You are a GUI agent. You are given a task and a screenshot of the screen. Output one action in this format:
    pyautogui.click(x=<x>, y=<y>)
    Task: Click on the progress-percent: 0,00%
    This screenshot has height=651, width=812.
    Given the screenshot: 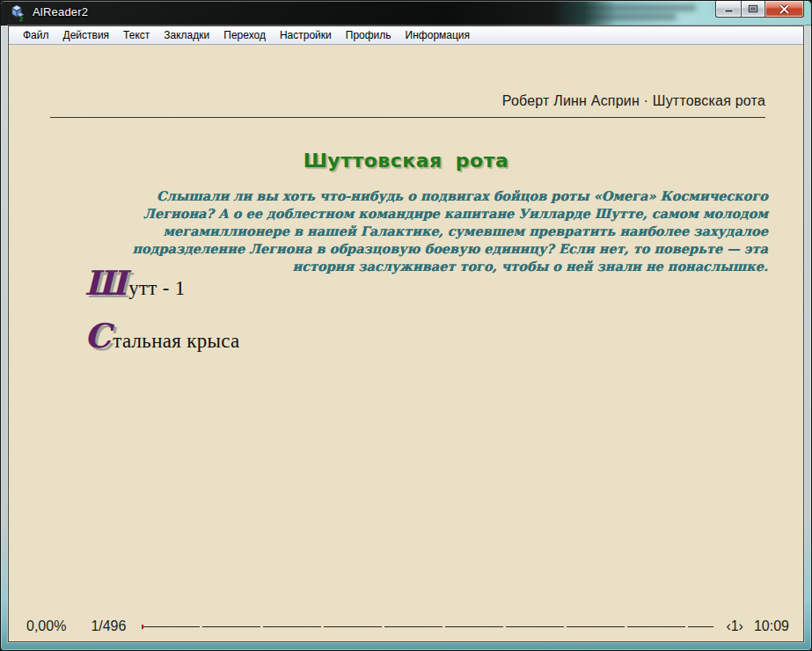 What is the action you would take?
    pyautogui.click(x=46, y=626)
    